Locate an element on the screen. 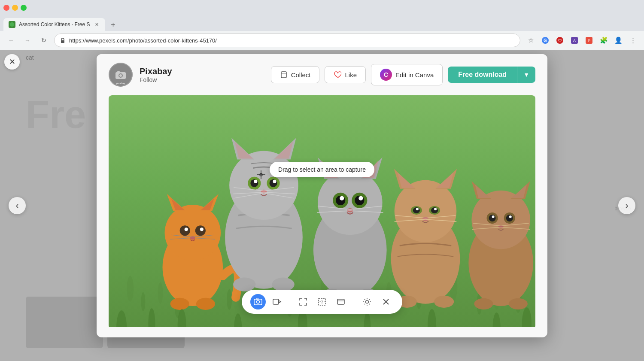 This screenshot has height=361, width=644. download-btn-group: Free download ▼ is located at coordinates (492, 75).